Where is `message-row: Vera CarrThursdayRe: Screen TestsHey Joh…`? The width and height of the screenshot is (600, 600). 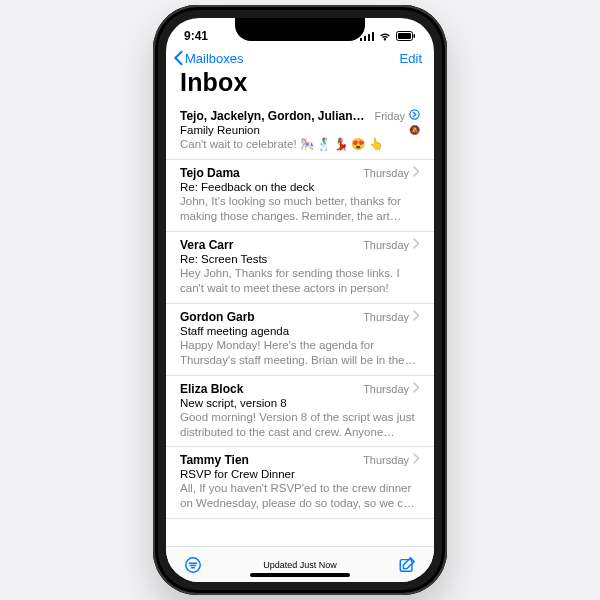
message-row: Vera CarrThursdayRe: Screen TestsHey Joh… is located at coordinates (300, 268).